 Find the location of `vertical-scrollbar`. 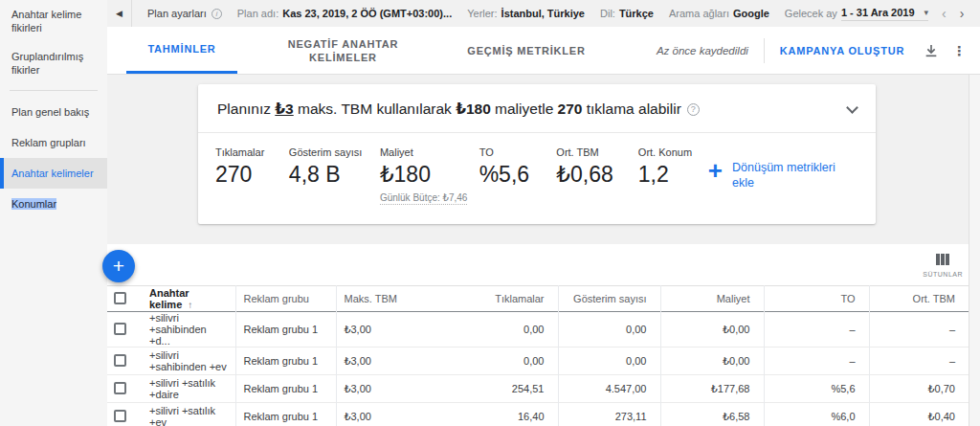

vertical-scrollbar is located at coordinates (974, 251).